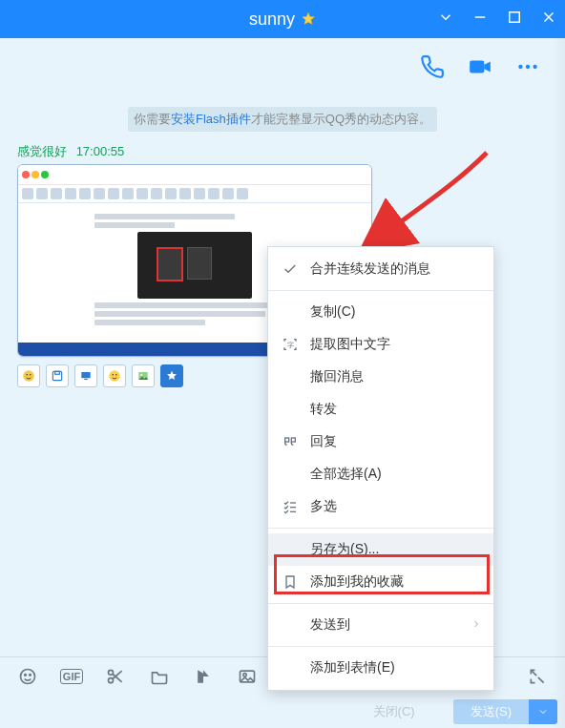 This screenshot has width=565, height=728. Describe the element at coordinates (345, 474) in the screenshot. I see `menu-label: 全部选择(A)` at that location.